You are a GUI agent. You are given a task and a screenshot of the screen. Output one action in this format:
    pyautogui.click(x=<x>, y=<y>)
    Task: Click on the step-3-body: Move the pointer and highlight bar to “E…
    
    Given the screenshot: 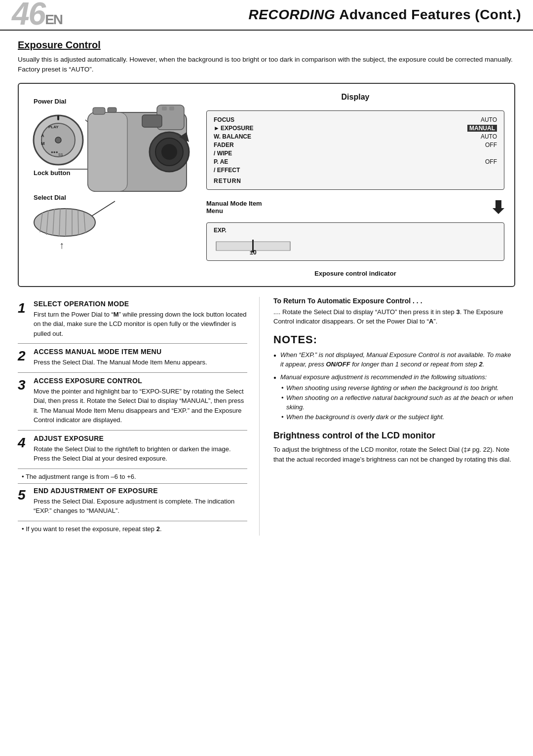 What is the action you would take?
    pyautogui.click(x=140, y=406)
    